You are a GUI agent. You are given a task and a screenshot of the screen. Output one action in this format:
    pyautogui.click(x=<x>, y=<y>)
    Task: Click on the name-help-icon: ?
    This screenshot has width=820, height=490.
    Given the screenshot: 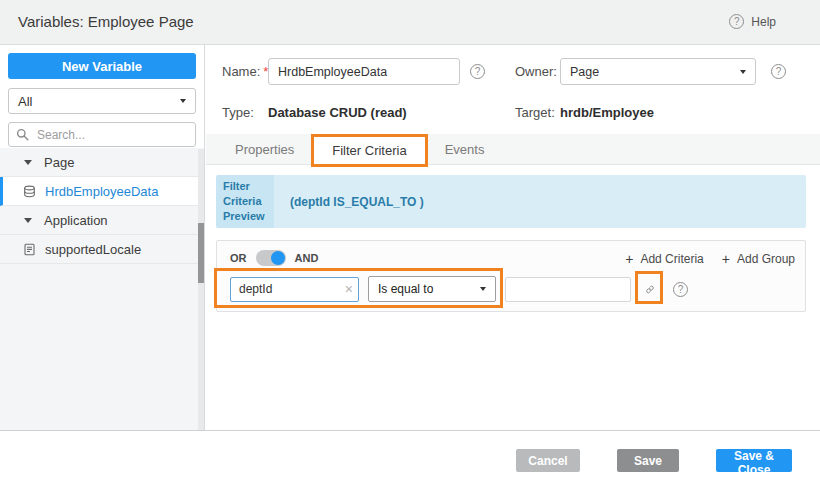 What is the action you would take?
    pyautogui.click(x=478, y=72)
    